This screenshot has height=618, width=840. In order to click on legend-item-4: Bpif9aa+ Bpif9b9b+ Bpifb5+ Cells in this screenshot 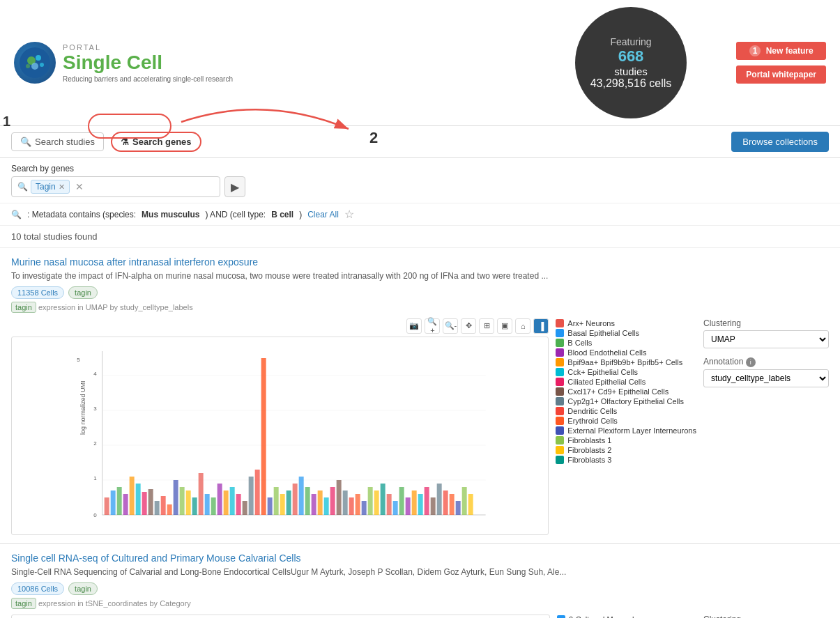, I will do `click(626, 362)`.